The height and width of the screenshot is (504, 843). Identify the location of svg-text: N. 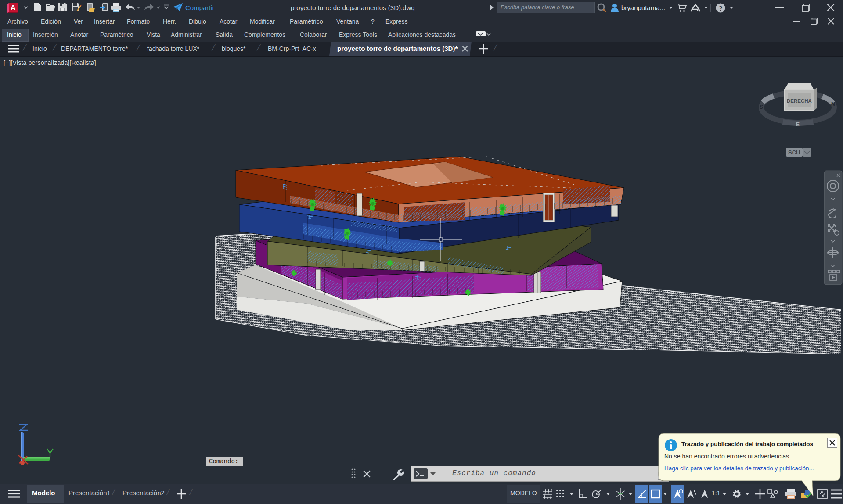
(833, 104).